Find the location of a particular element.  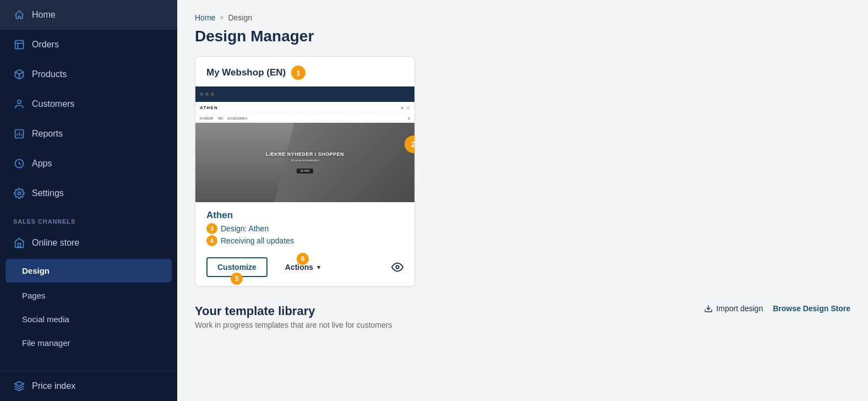

preview-sub-link-3: ACCESSORIES is located at coordinates (237, 118).